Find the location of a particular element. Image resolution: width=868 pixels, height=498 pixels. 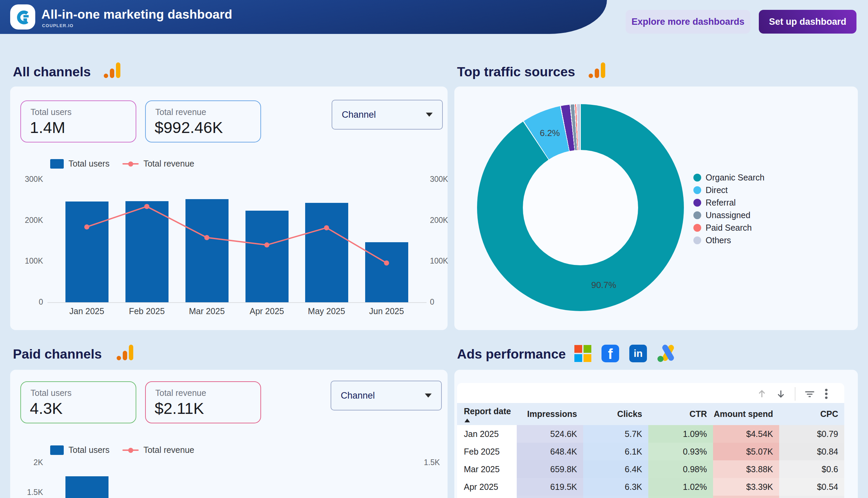

paid-channel-filter-dropdown: Channel is located at coordinates (386, 395).